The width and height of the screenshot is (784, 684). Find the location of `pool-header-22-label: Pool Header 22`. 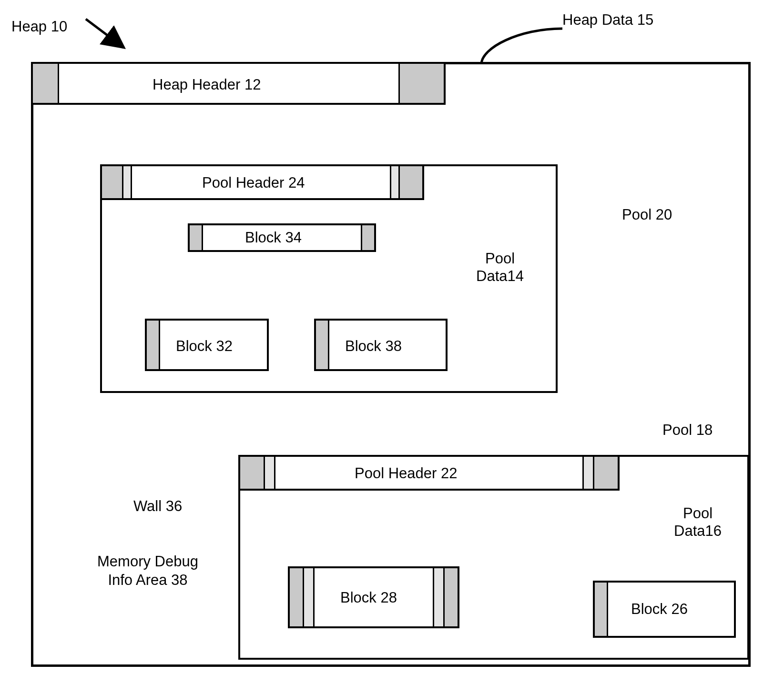

pool-header-22-label: Pool Header 22 is located at coordinates (406, 473).